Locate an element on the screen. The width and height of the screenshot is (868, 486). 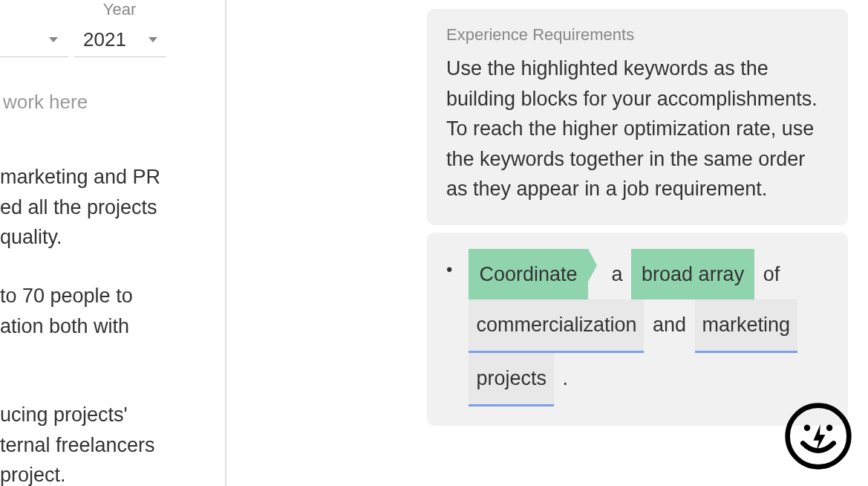
tips-body: Use the highlighted keywords as the buil… is located at coordinates (637, 129).